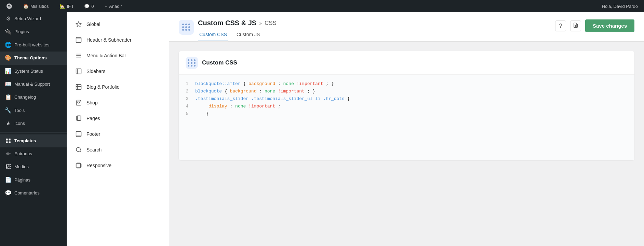 The width and height of the screenshot is (644, 246). What do you see at coordinates (118, 40) in the screenshot?
I see `nav-header: Header & Subheader` at bounding box center [118, 40].